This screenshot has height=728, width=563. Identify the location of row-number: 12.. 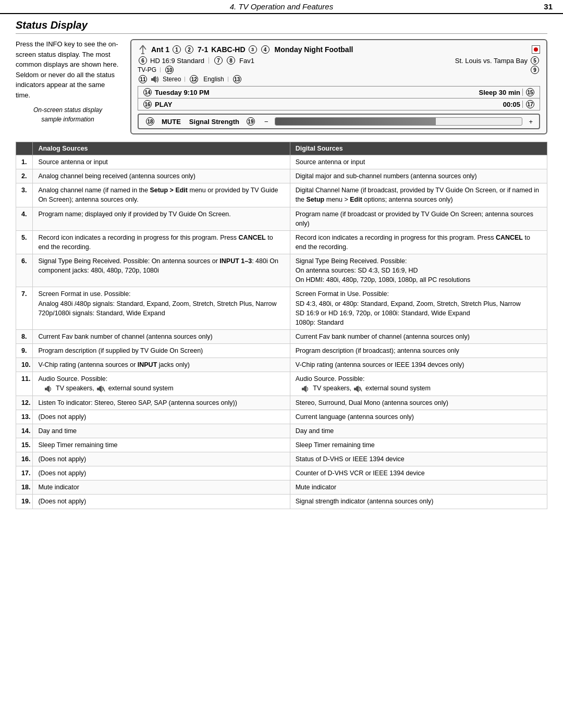
(25, 402).